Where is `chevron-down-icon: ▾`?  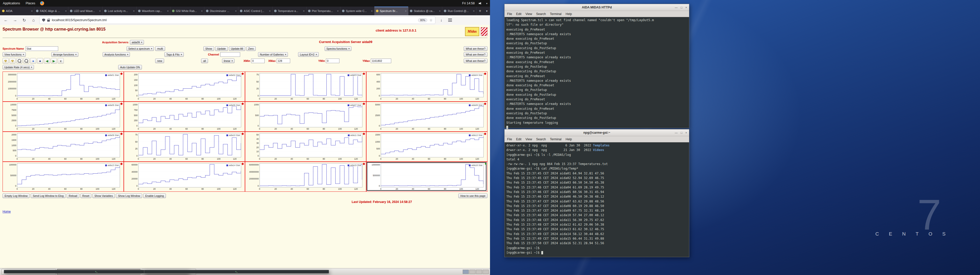
chevron-down-icon: ▾ is located at coordinates (487, 3).